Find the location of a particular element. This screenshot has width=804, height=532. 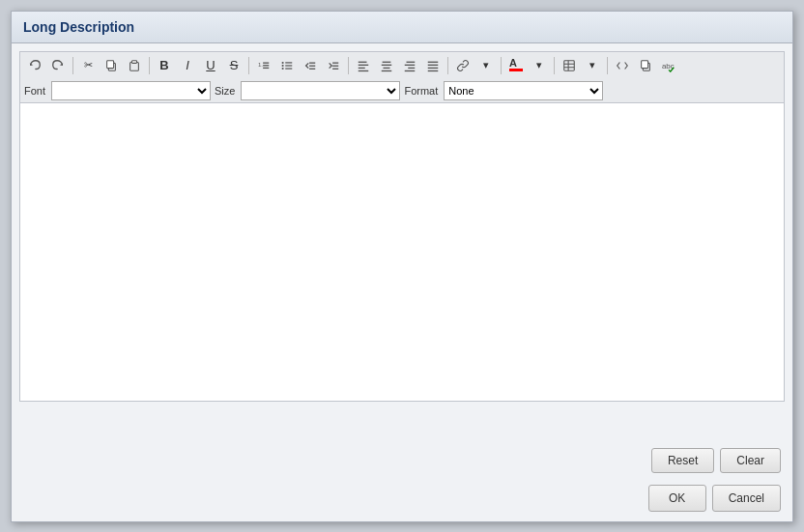

link-button is located at coordinates (463, 66).